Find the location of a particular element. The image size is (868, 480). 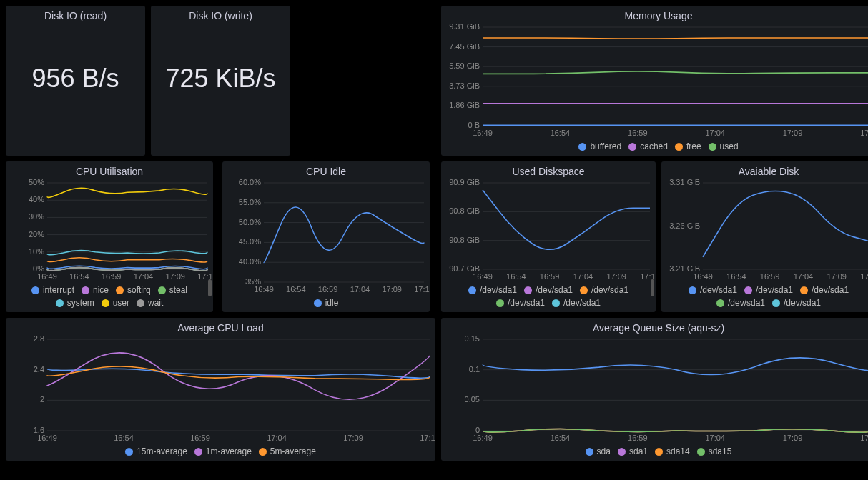

legend-label: wait is located at coordinates (156, 303).